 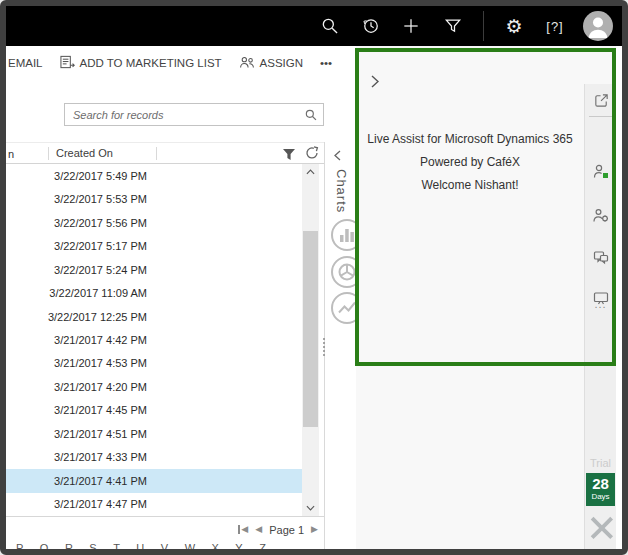 What do you see at coordinates (154, 504) in the screenshot?
I see `table-row: 3/21/2017 4:47 PM` at bounding box center [154, 504].